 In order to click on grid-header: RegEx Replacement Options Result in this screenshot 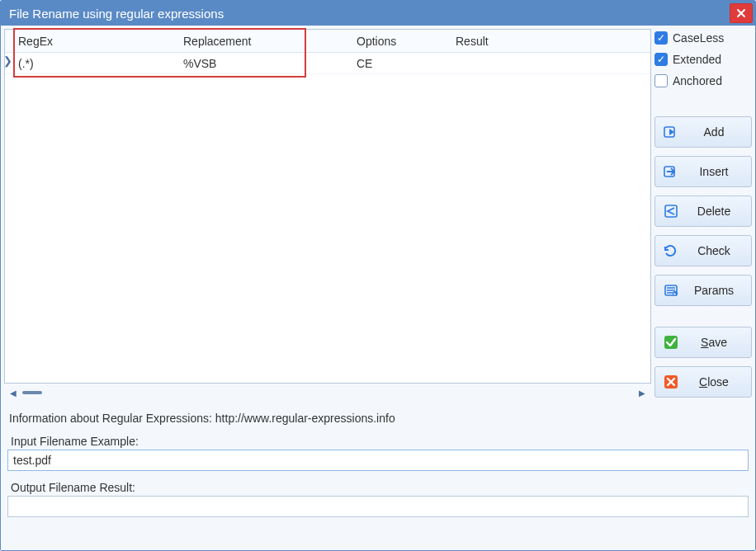, I will do `click(328, 41)`.